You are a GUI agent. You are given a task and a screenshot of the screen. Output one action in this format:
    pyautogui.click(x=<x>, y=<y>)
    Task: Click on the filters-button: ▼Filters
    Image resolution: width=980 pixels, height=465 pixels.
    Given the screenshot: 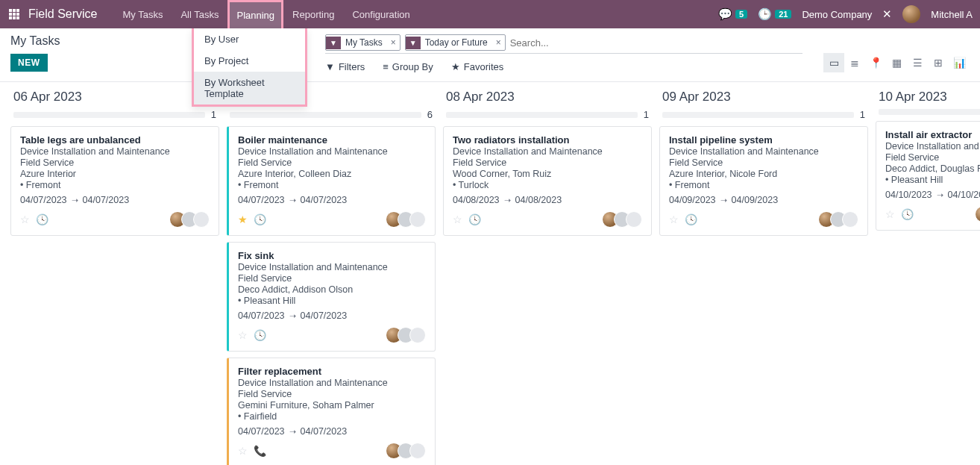 What is the action you would take?
    pyautogui.click(x=345, y=67)
    